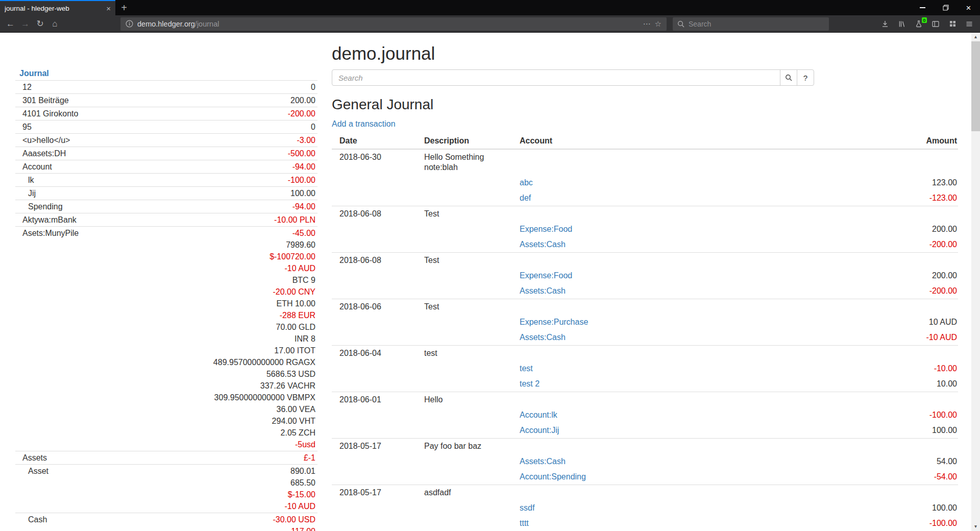 Image resolution: width=980 pixels, height=531 pixels. Describe the element at coordinates (526, 369) in the screenshot. I see `posting-account-link: test` at that location.